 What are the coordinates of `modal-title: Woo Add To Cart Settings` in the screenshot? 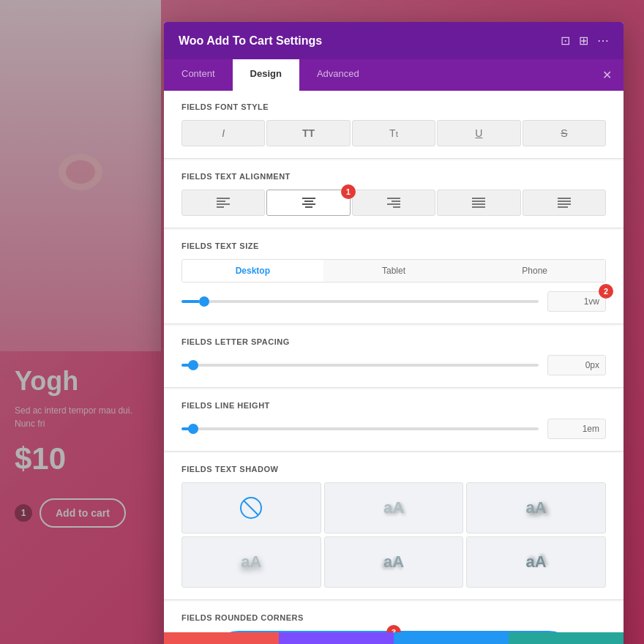 It's located at (250, 41).